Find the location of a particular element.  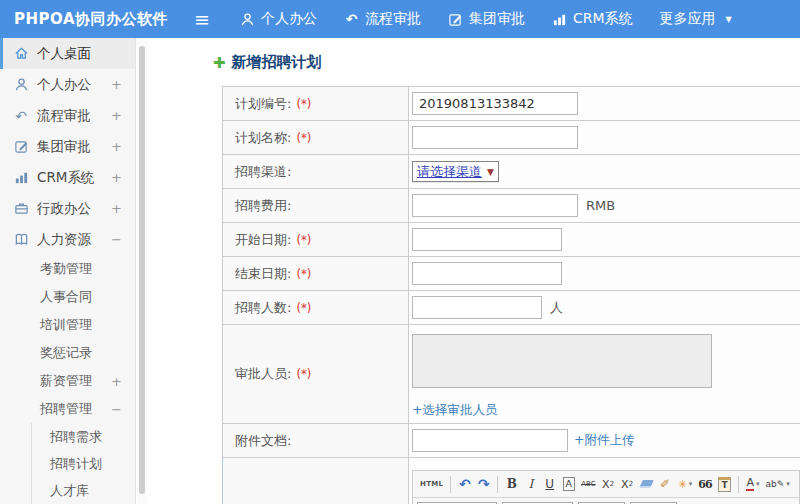

sidebar-item-crm-system: CRM系统+ is located at coordinates (68, 178).